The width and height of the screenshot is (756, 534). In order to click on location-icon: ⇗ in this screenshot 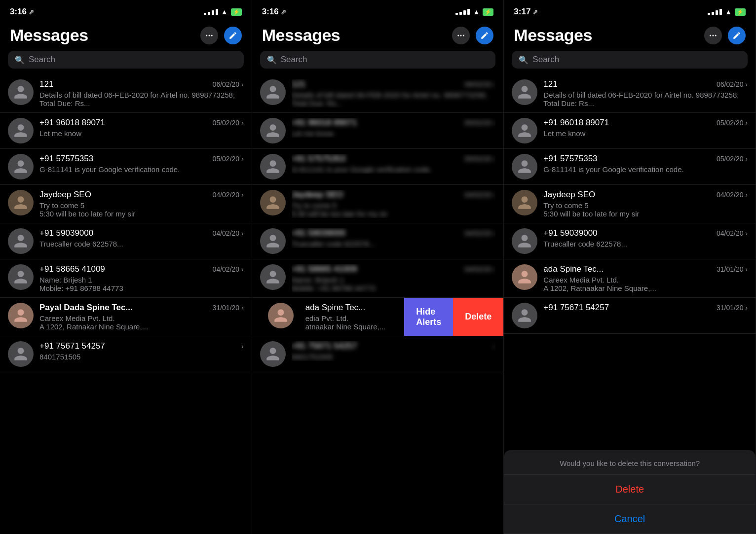, I will do `click(535, 12)`.